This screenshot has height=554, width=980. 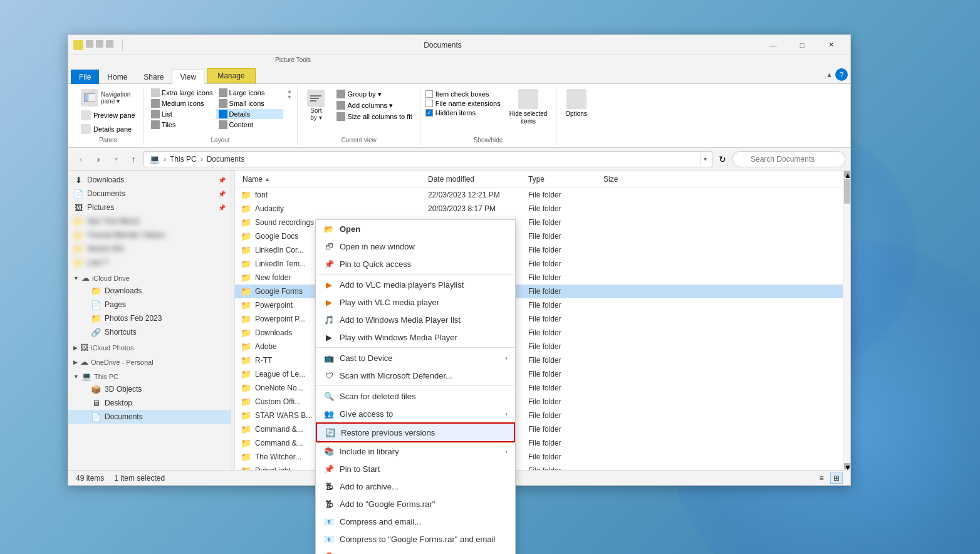 I want to click on show-hide-section-label: Show/hide, so click(x=489, y=140).